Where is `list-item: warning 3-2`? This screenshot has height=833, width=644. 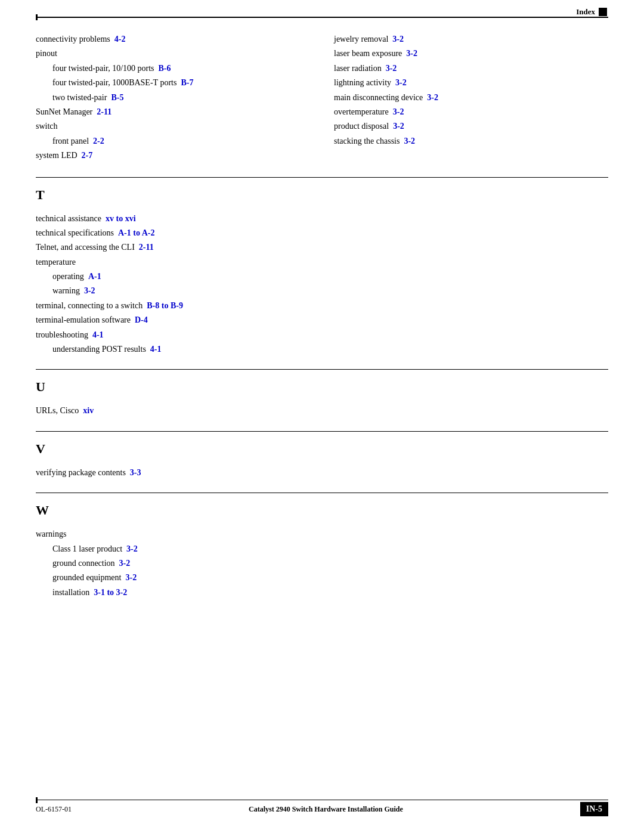
list-item: warning 3-2 is located at coordinates (330, 291).